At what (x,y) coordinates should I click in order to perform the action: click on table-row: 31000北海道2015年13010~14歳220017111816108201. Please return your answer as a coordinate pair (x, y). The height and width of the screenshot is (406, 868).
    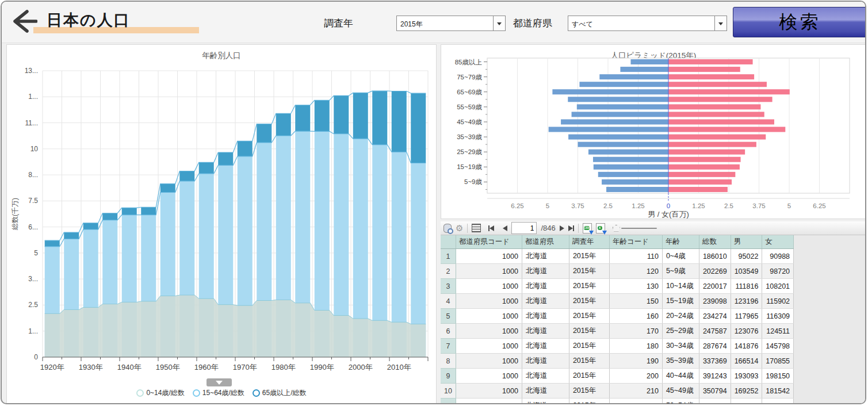
    Looking at the image, I should click on (617, 286).